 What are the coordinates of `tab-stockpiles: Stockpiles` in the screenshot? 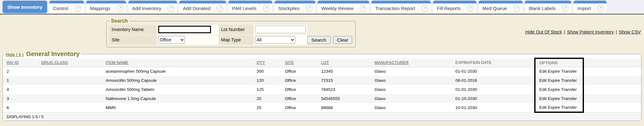 It's located at (295, 7).